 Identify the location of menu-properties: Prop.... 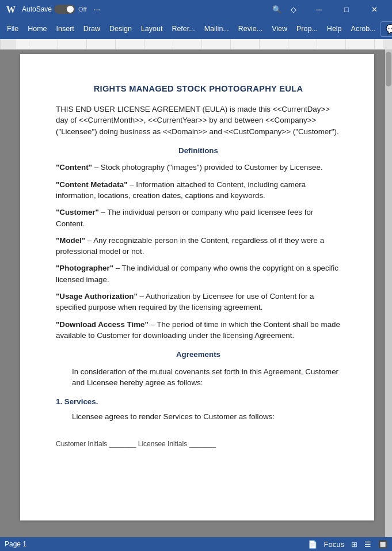
(307, 29).